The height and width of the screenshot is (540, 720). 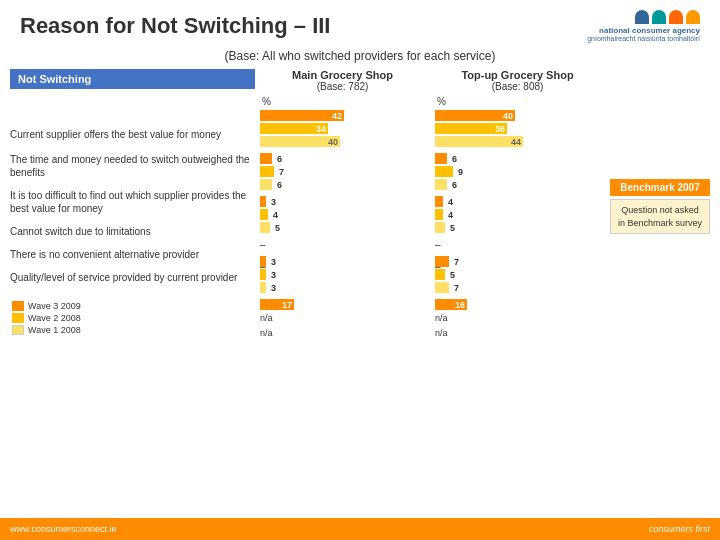 I want to click on bar-val-mg-5-w1: 3, so click(x=274, y=288).